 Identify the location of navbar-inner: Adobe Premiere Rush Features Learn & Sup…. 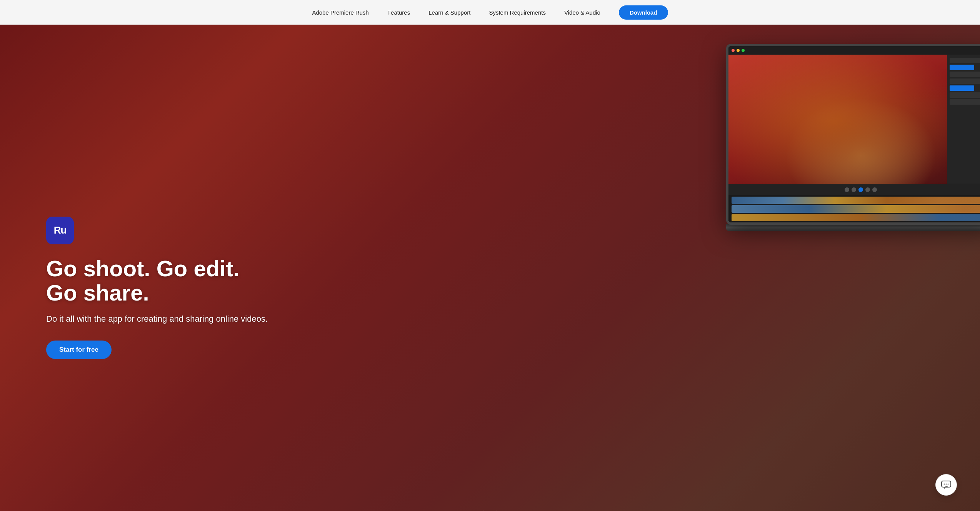
(490, 12).